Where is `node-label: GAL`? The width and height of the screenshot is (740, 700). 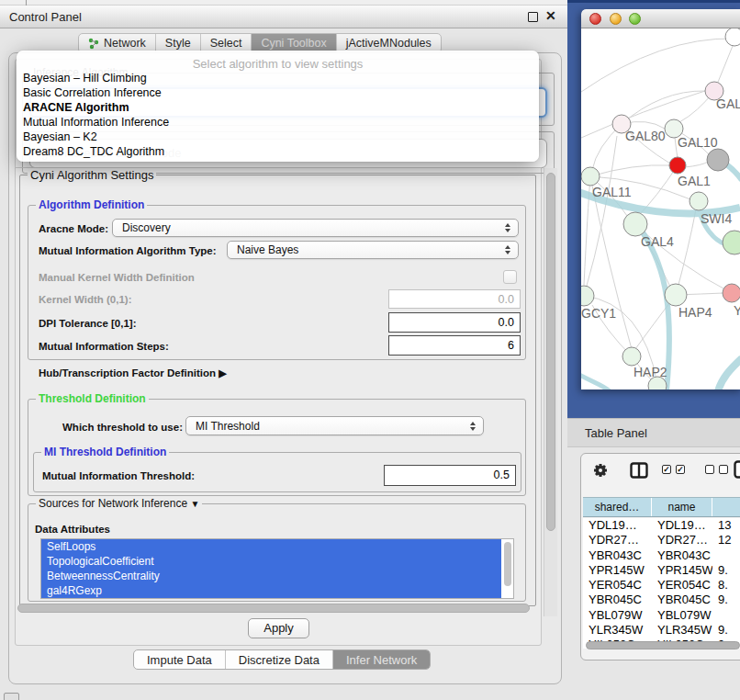 node-label: GAL is located at coordinates (728, 104).